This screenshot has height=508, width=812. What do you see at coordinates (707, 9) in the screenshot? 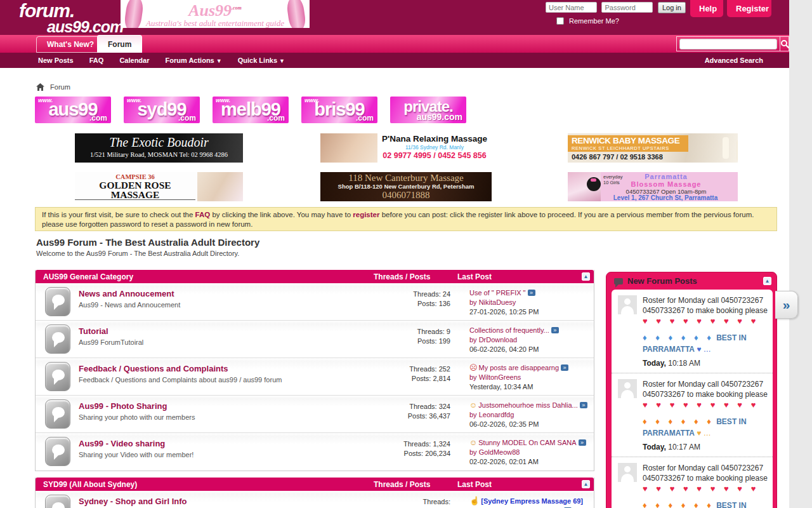
I see `help-button: Help` at bounding box center [707, 9].